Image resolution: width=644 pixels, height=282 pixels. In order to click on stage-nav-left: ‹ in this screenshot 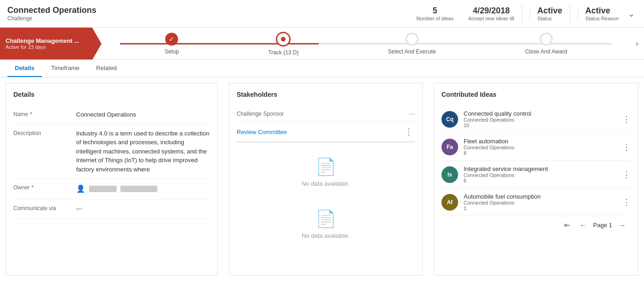, I will do `click(97, 43)`.